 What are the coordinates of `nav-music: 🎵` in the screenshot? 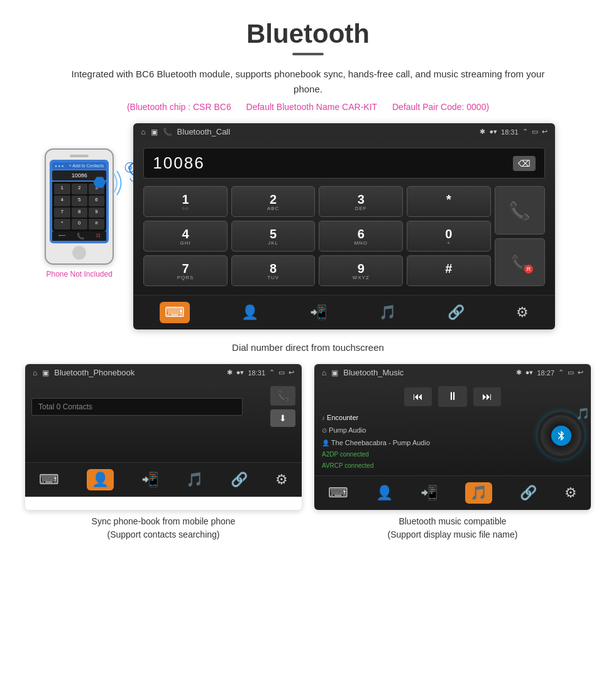 It's located at (387, 313).